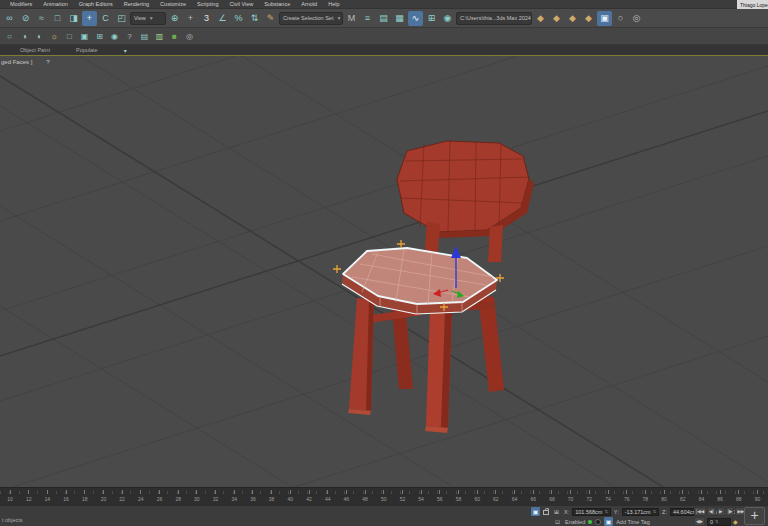 The height and width of the screenshot is (526, 768). I want to click on arnold-render-icon: ○, so click(620, 18).